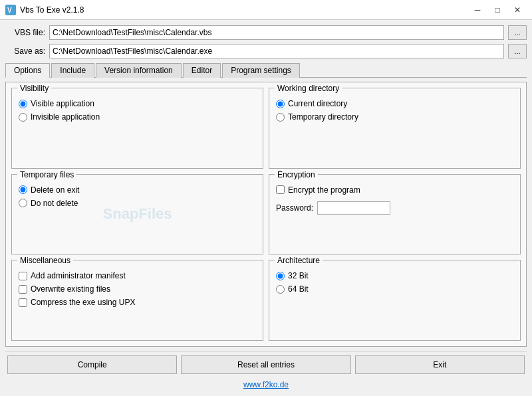  I want to click on minimize-button: ─, so click(477, 10).